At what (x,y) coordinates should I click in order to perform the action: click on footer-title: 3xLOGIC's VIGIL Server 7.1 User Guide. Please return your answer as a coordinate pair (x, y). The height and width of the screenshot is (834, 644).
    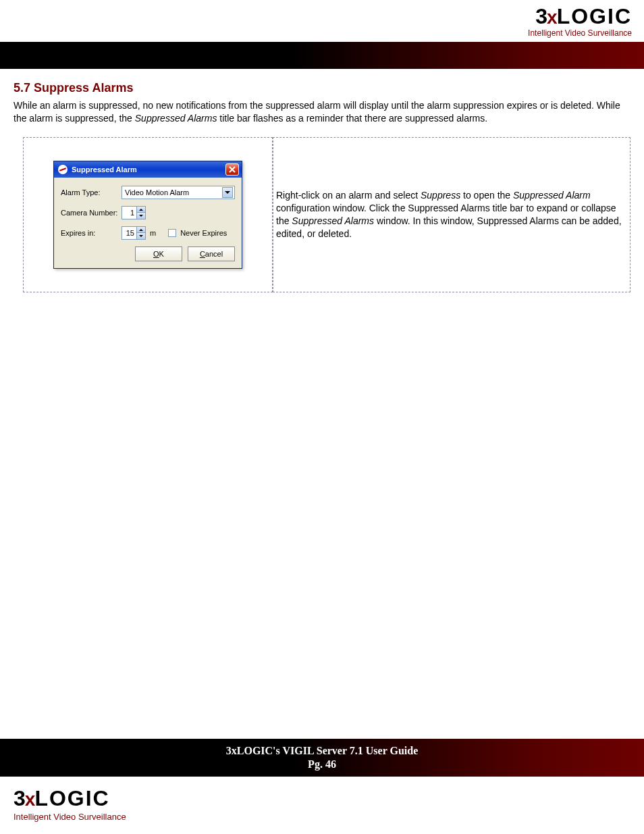
    Looking at the image, I should click on (322, 751).